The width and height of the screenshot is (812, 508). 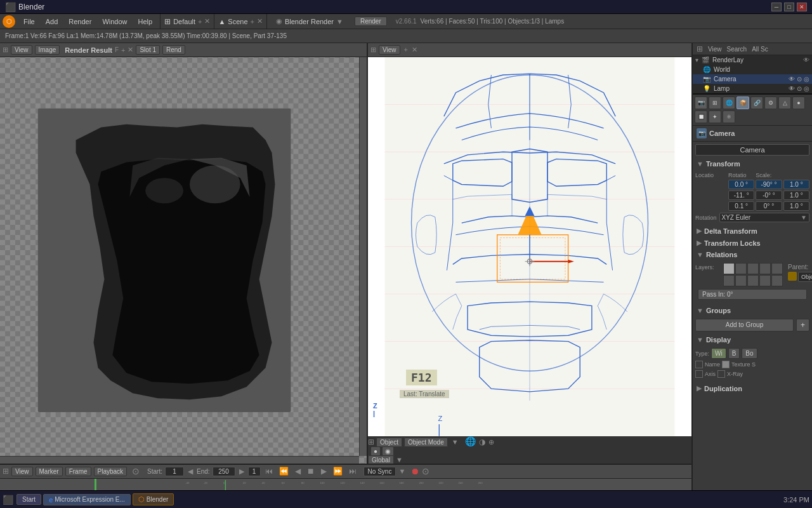 What do you see at coordinates (284, 471) in the screenshot?
I see `prev-keyframe-btn: ⏪` at bounding box center [284, 471].